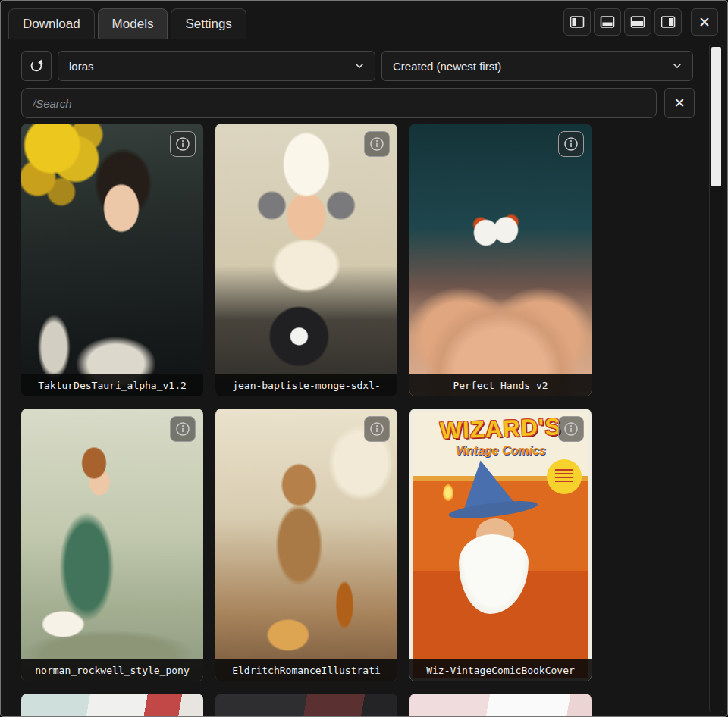  Describe the element at coordinates (127, 24) in the screenshot. I see `tab-list: Download Models Settings` at that location.